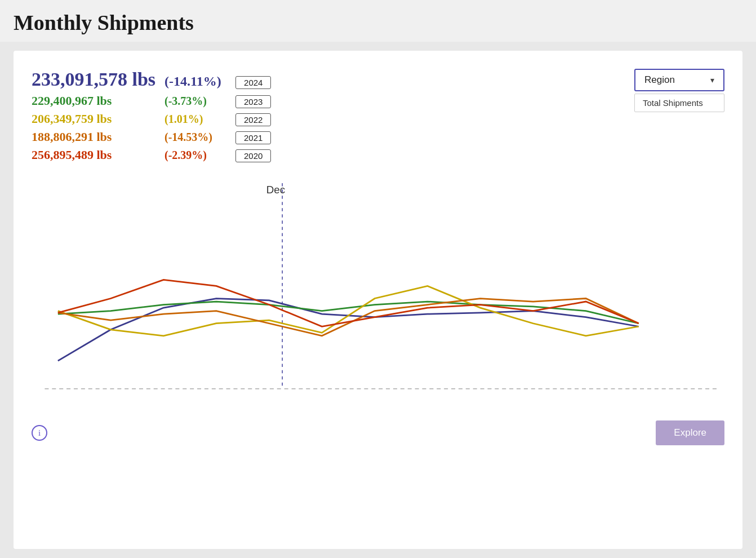 This screenshot has height=558, width=756. I want to click on year-badge-2023: 2023, so click(254, 101).